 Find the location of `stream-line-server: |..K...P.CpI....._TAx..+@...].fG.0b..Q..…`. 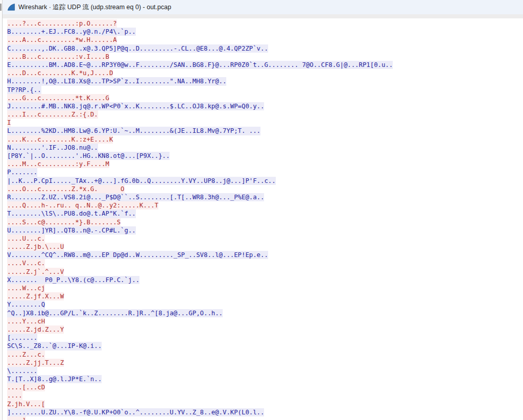

stream-line-server: |..K...P.CpI....._TAx..+@...].fG.0b..Q..… is located at coordinates (265, 181).